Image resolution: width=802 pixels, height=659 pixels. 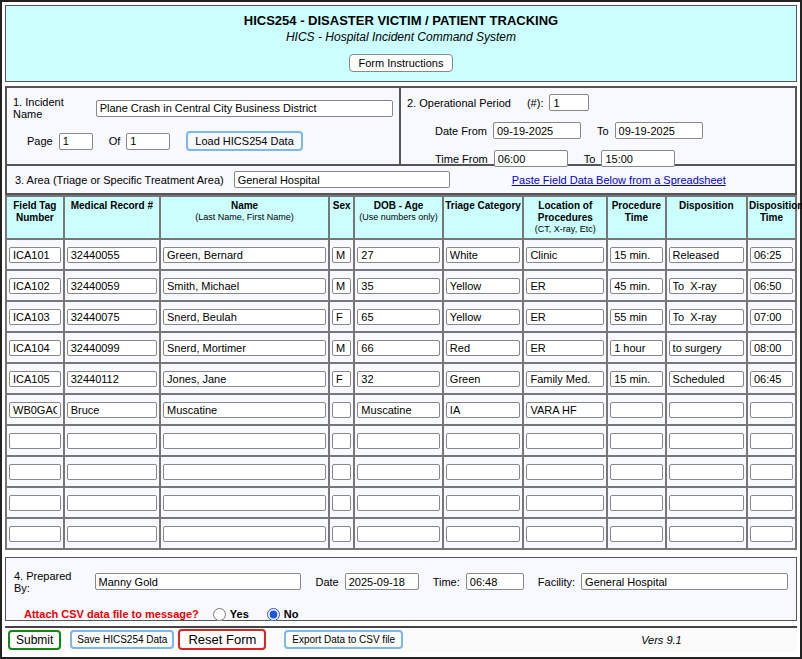 I want to click on cell-input-r4c7, so click(x=565, y=348).